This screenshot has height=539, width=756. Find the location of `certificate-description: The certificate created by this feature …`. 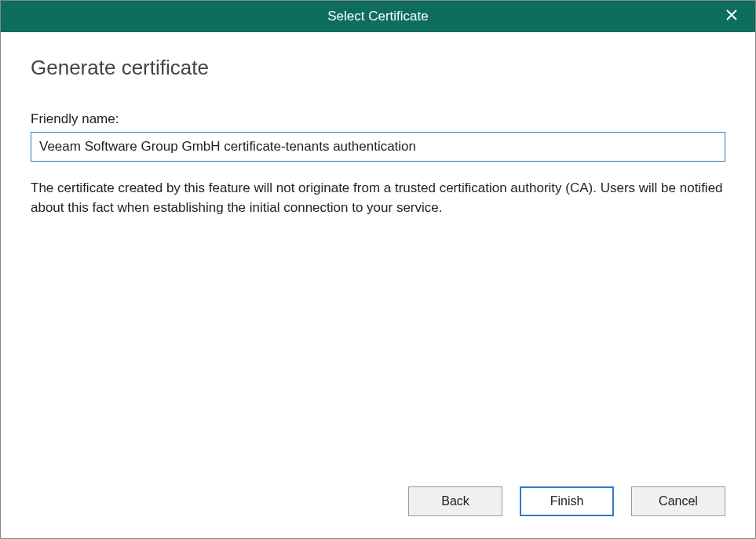

certificate-description: The certificate created by this feature … is located at coordinates (378, 198).